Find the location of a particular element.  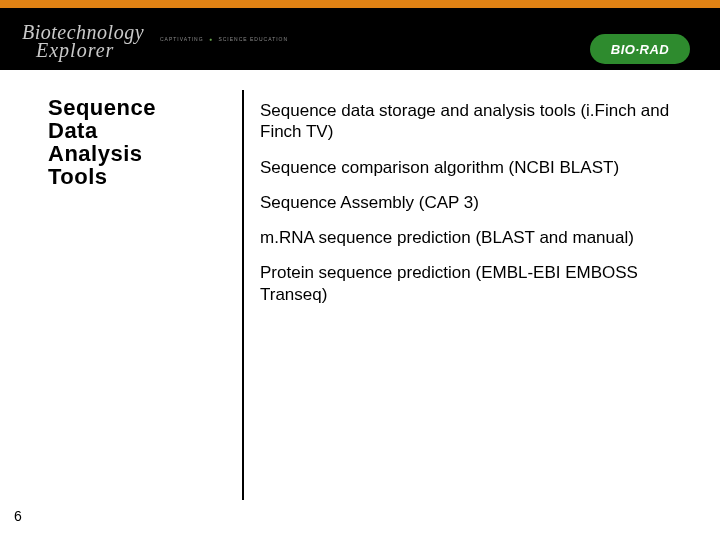

bullet-2: Sequence comparison algorithm (NCBI BLAS… is located at coordinates (475, 168).